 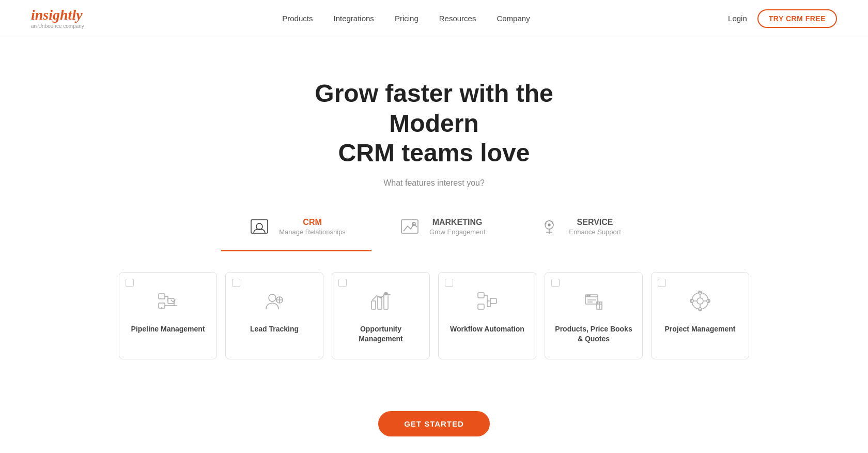 I want to click on service-tab-title: SERVICE, so click(x=595, y=222).